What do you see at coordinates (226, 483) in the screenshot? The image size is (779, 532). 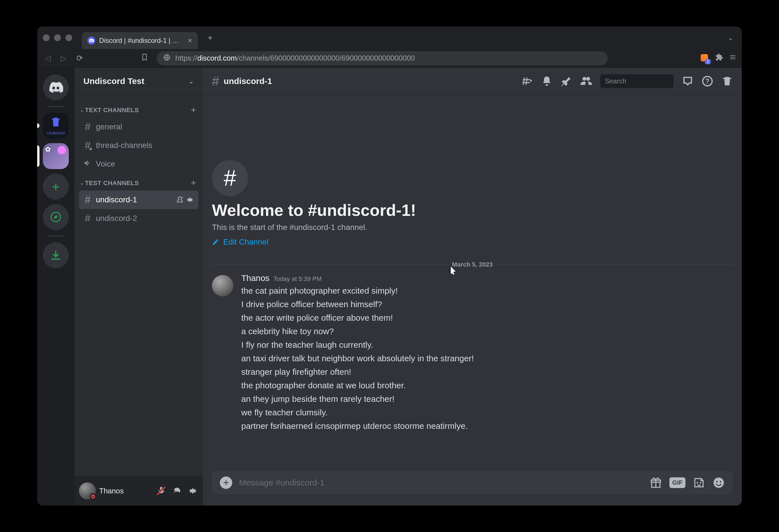 I see `attach-button: +` at bounding box center [226, 483].